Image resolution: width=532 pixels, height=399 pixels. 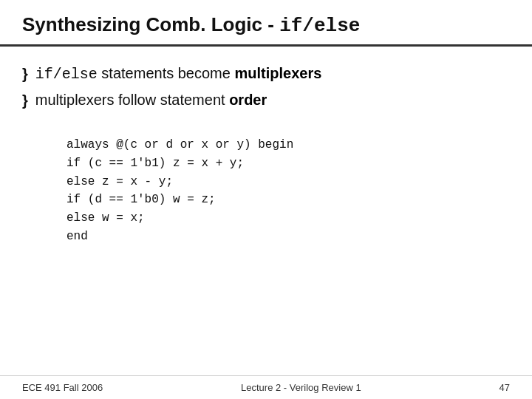 What do you see at coordinates (278, 73) in the screenshot?
I see `bullet-bold-1: multiplexers` at bounding box center [278, 73].